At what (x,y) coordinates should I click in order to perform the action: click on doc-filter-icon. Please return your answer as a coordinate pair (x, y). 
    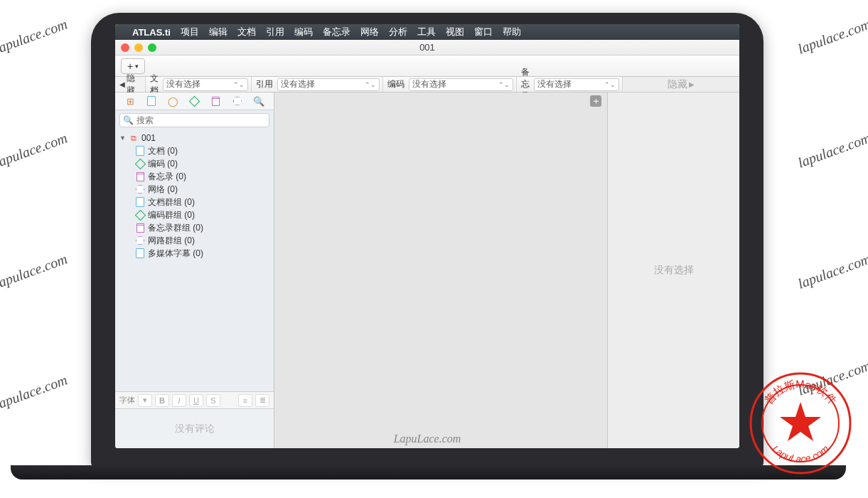
    Looking at the image, I should click on (151, 101).